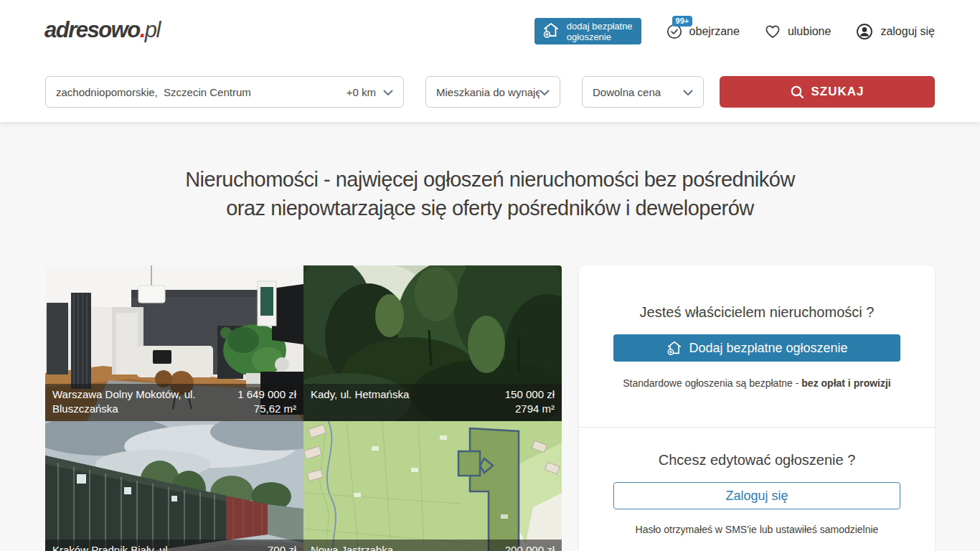 This screenshot has width=980, height=551. I want to click on listing-card: Kraków Prądnik Biały, ul. 700 zł, so click(174, 486).